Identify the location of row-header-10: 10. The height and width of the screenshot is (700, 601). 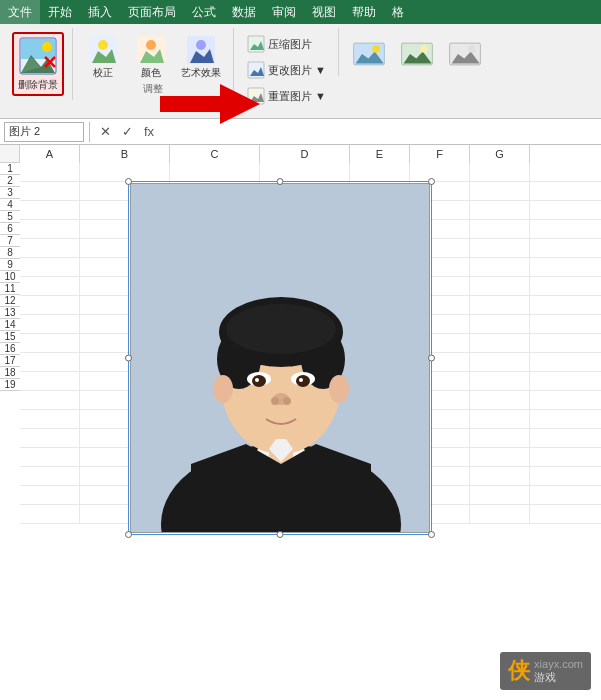
(10, 277).